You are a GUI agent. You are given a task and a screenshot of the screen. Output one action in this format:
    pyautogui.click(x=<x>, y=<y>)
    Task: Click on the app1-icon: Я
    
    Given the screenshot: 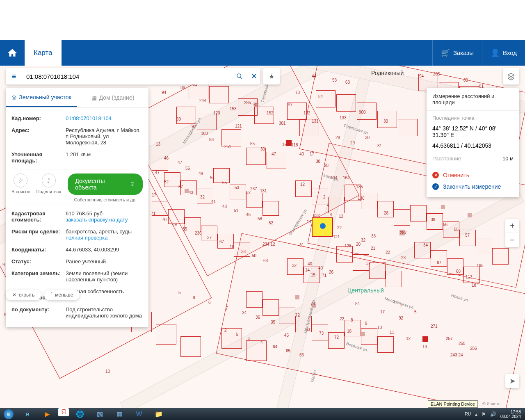 What is the action you would take?
    pyautogui.click(x=64, y=412)
    